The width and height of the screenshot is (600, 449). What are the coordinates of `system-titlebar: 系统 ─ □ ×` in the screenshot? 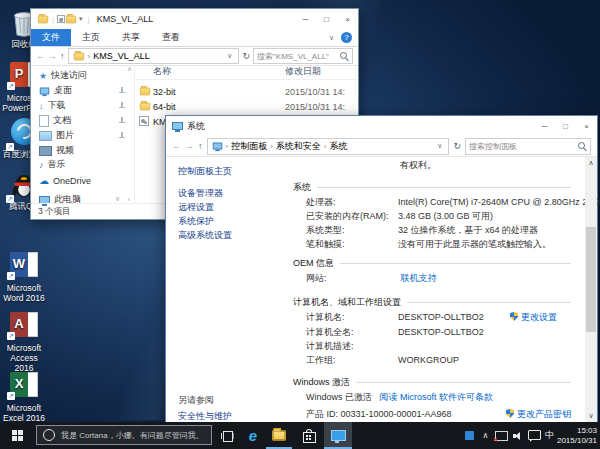 It's located at (382, 126).